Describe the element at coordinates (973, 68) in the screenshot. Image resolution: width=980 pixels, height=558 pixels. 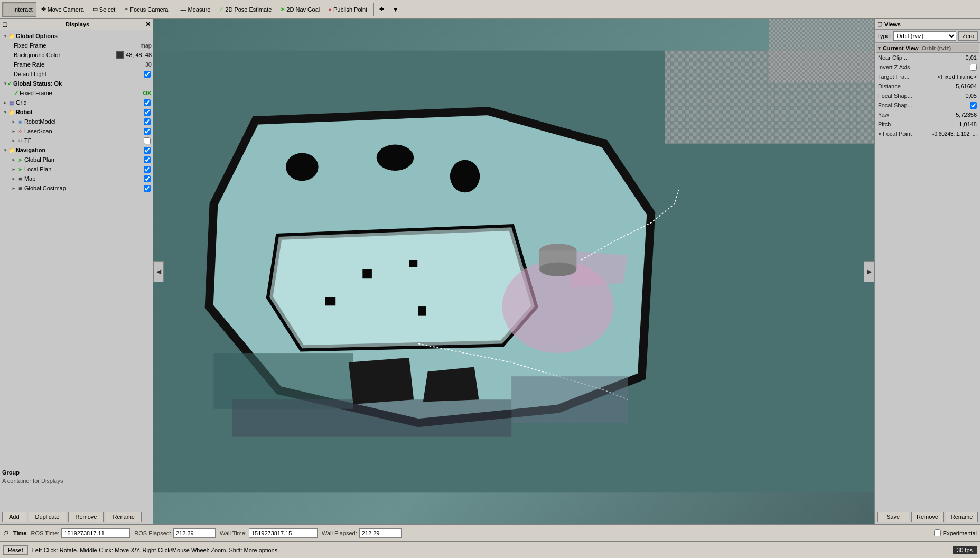
I see `invert-z-checkbox` at that location.